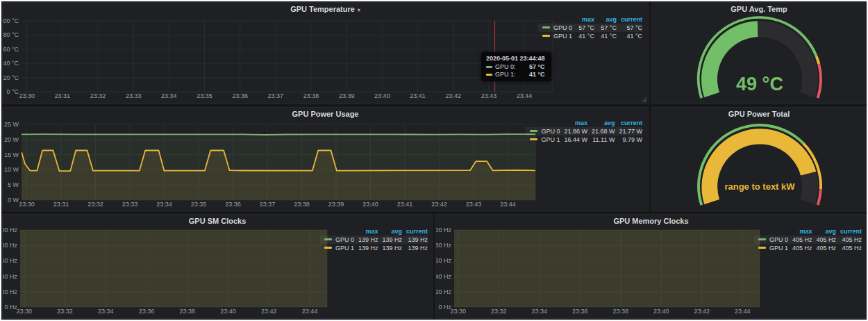  Describe the element at coordinates (367, 248) in the screenshot. I see `legend-max-value: 139 Hz` at that location.